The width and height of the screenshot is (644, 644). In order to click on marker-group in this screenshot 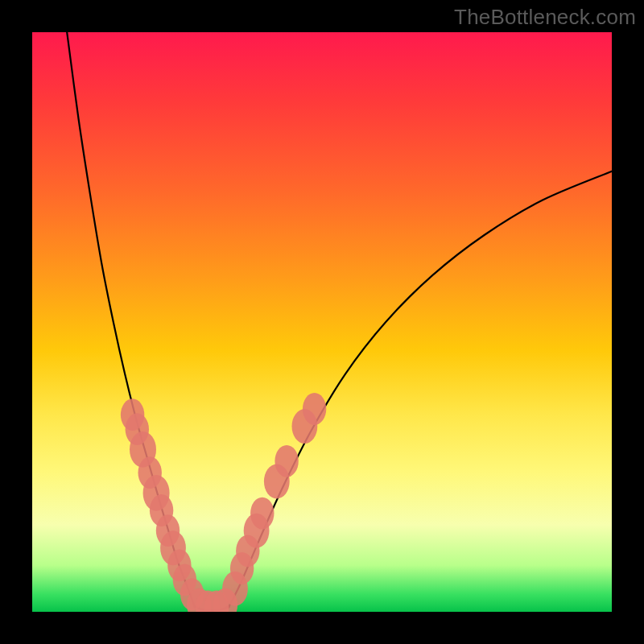, I will do `click(224, 502)`.